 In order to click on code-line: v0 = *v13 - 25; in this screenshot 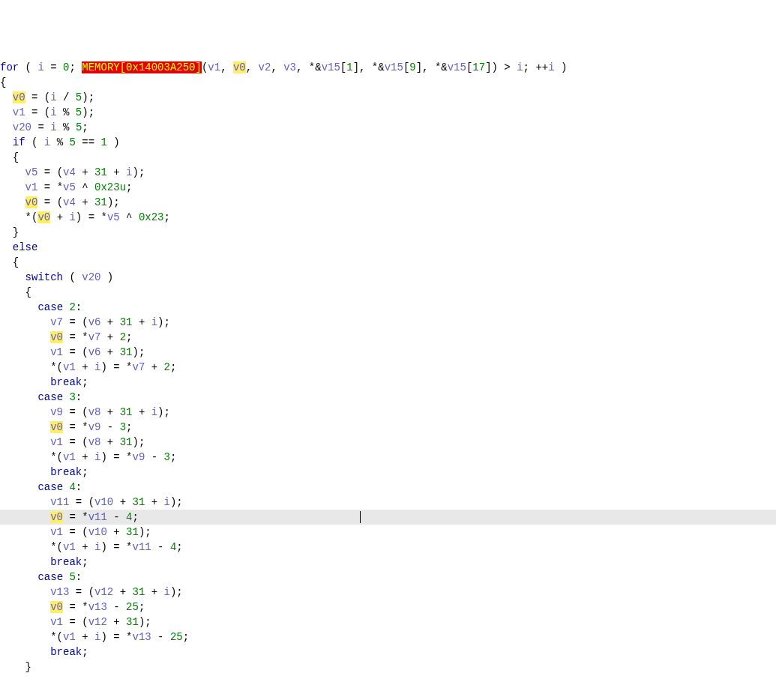, I will do `click(388, 607)`.